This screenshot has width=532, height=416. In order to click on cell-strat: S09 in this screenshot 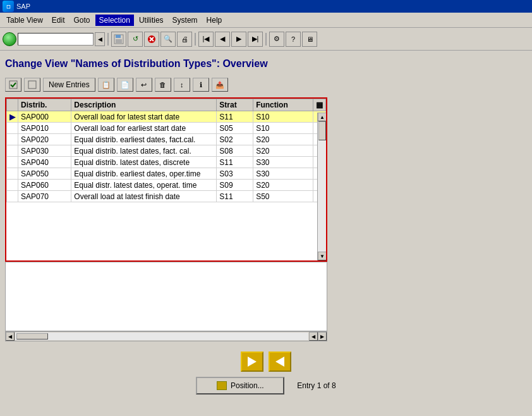, I will do `click(235, 185)`.